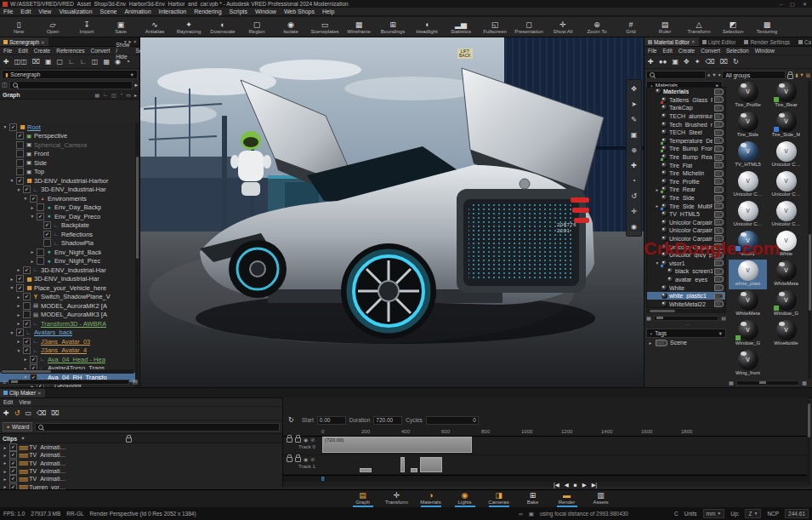  I want to click on clip-toolbar-icon: ✚, so click(7, 414).